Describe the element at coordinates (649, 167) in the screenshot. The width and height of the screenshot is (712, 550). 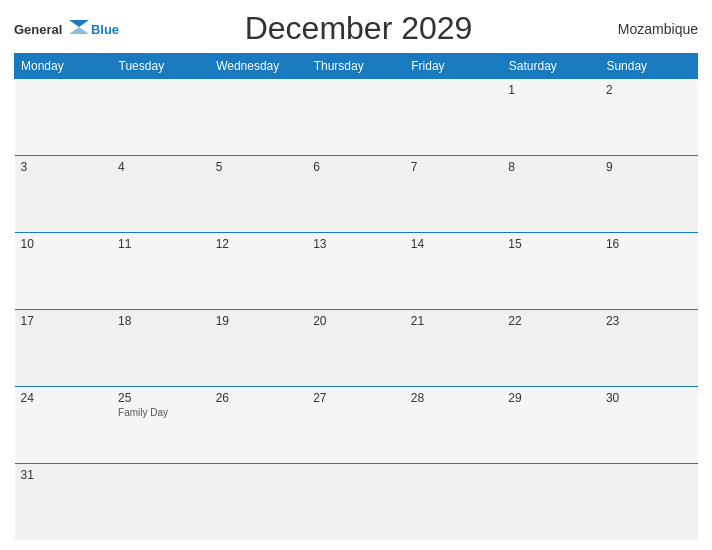
I see `day-number: 9` at that location.